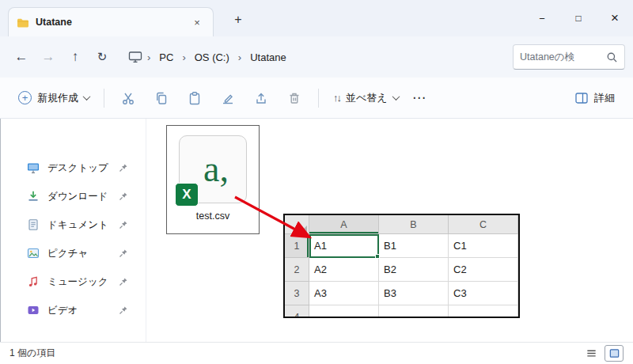 Image resolution: width=633 pixels, height=364 pixels. I want to click on details-pane-label: 詳細, so click(605, 98).